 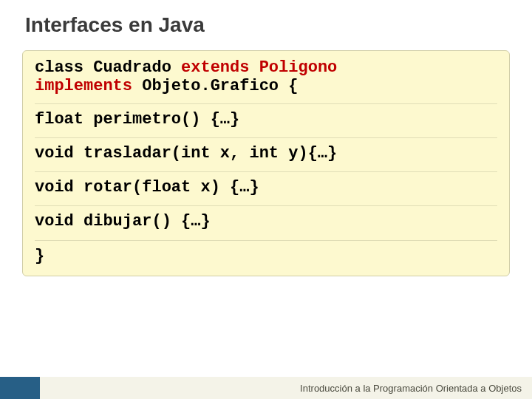 I want to click on code-text: Objeto.Grafico {, so click(x=215, y=86).